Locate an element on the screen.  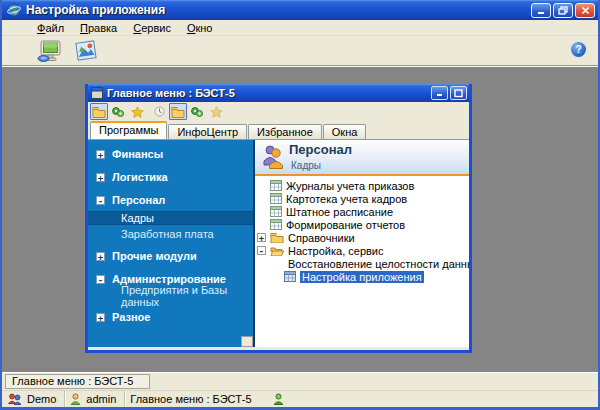
people-icon is located at coordinates (273, 157).